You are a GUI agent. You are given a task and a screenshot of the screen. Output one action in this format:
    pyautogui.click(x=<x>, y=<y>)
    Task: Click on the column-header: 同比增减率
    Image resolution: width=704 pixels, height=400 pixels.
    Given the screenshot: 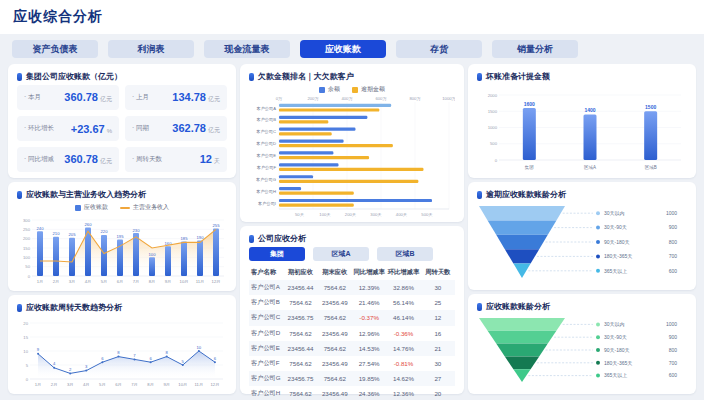 What is the action you would take?
    pyautogui.click(x=369, y=272)
    